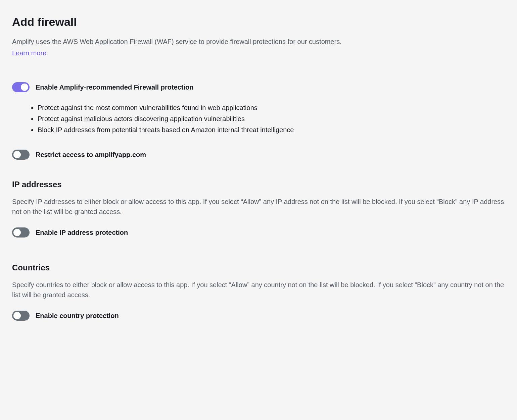  Describe the element at coordinates (21, 155) in the screenshot. I see `toggle-restrict-access` at that location.